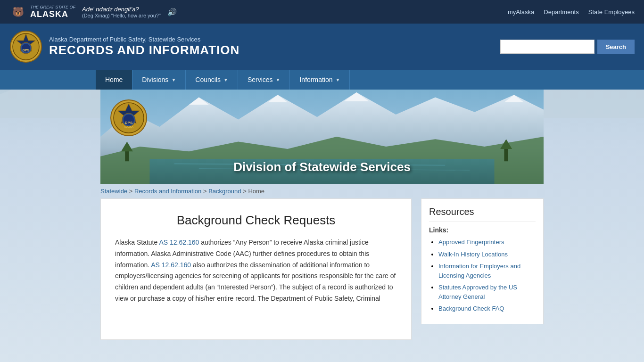 This screenshot has height=362, width=644. I want to click on alaska-native-text: Ade' ndadz dengit'a?, so click(122, 9).